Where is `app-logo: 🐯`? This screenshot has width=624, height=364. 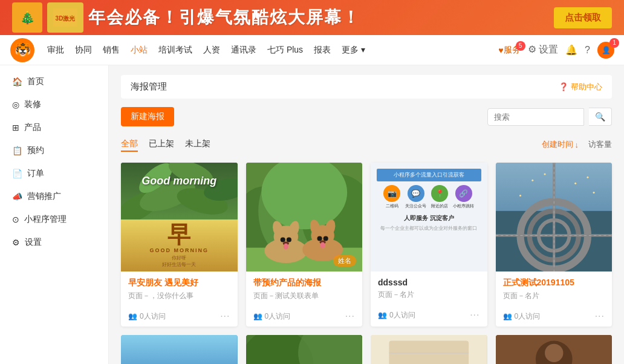 app-logo: 🐯 is located at coordinates (22, 50).